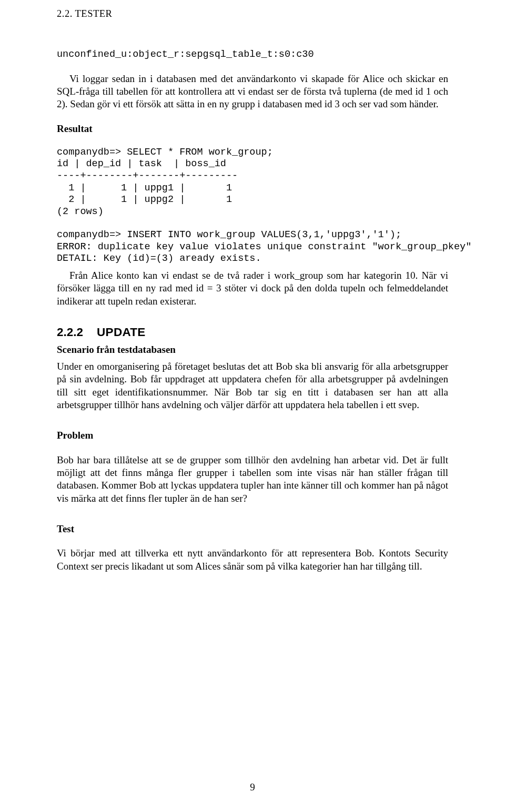  I want to click on code-block-insert: companydb=> INSERT INTO work_group VALUE…, so click(252, 247).